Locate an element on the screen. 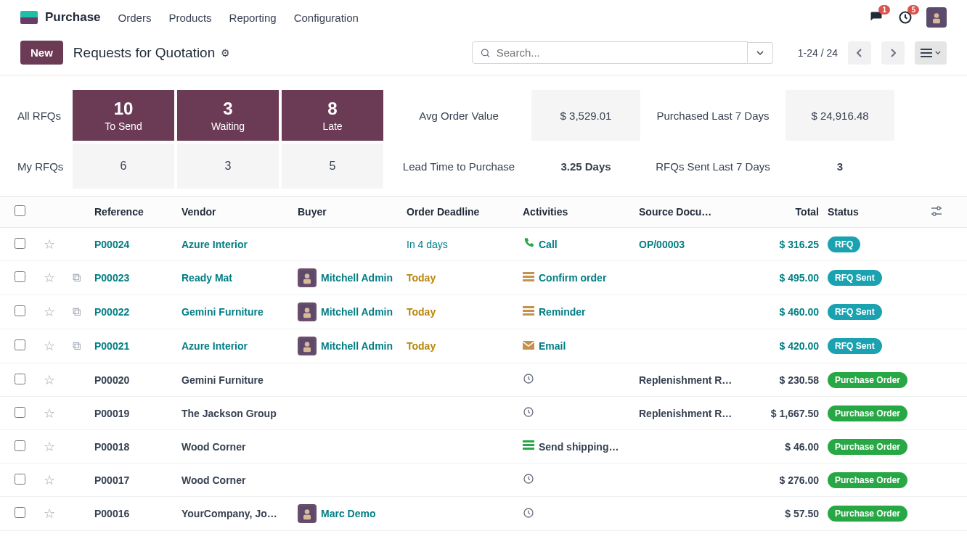 This screenshot has height=560, width=967. pager-text: 1-24 / 24 is located at coordinates (817, 53).